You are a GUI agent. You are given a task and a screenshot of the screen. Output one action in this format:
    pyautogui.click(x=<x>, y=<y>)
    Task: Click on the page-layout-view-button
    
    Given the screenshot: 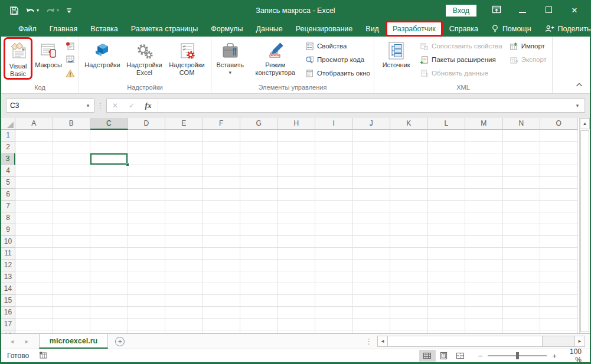 What is the action you would take?
    pyautogui.click(x=444, y=356)
    